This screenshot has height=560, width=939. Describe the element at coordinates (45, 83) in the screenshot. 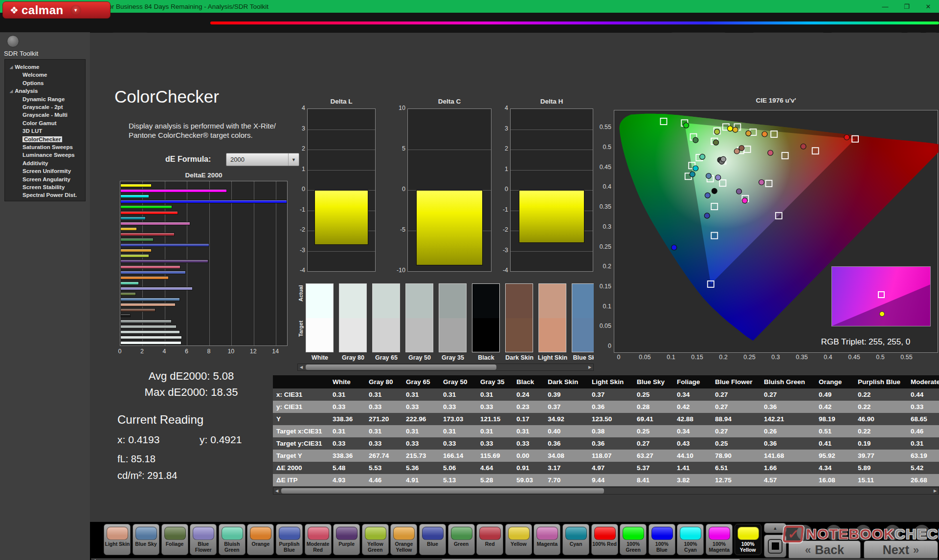

I see `sidebar-item-options: Options` at that location.